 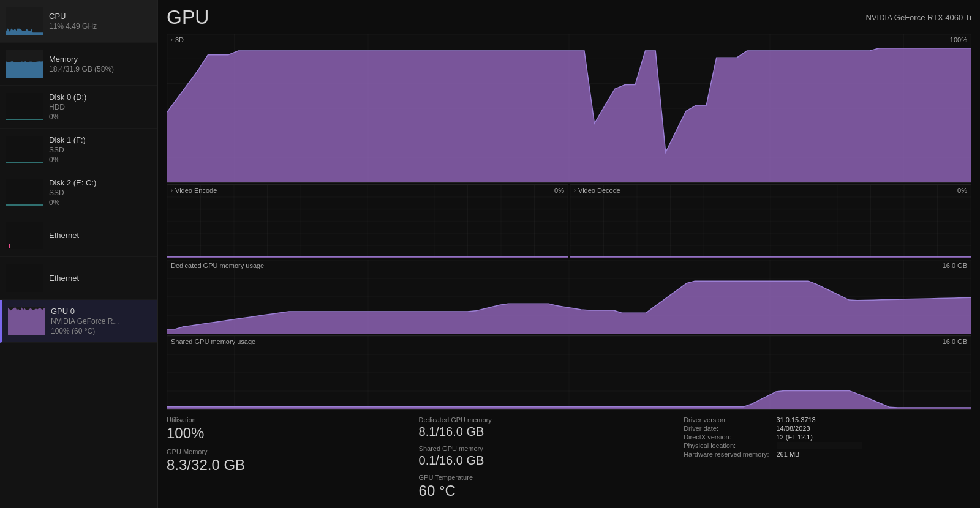 I want to click on disk1-thumb, so click(x=24, y=149).